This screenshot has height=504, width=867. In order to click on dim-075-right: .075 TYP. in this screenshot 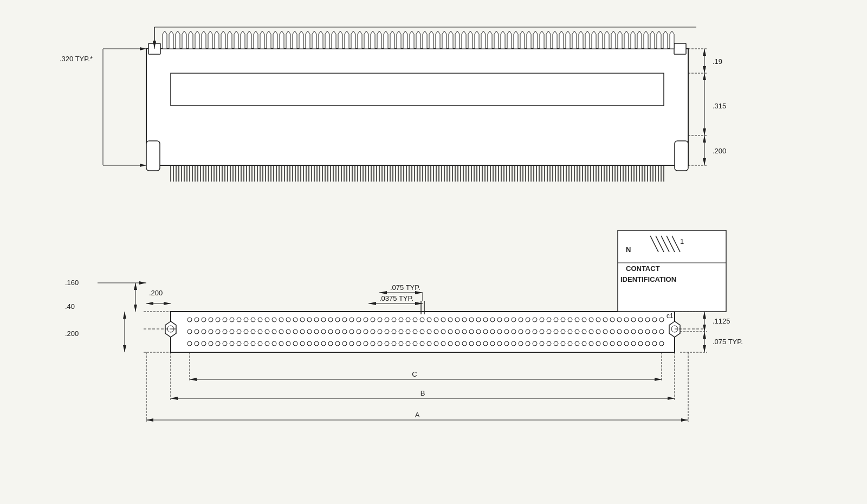, I will do `click(728, 341)`.